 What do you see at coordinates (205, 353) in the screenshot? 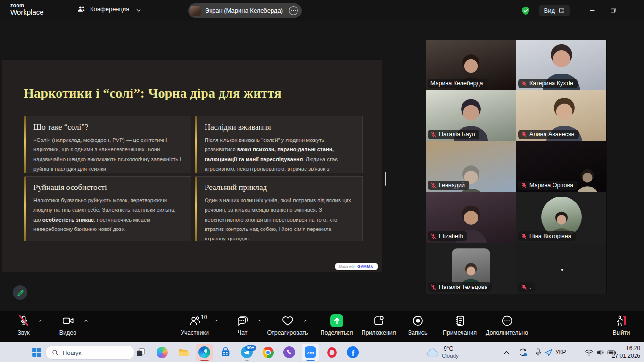
I see `edge-button` at bounding box center [205, 353].